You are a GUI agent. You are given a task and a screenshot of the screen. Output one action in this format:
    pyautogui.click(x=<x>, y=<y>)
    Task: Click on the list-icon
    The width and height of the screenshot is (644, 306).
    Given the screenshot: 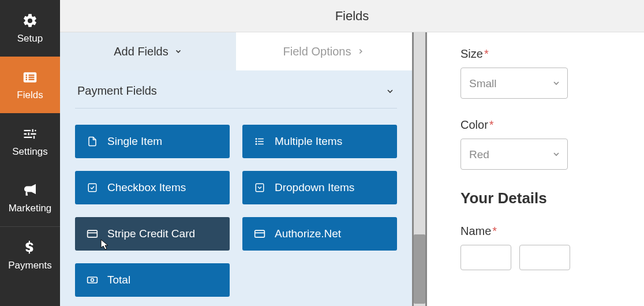 What is the action you would take?
    pyautogui.click(x=30, y=77)
    